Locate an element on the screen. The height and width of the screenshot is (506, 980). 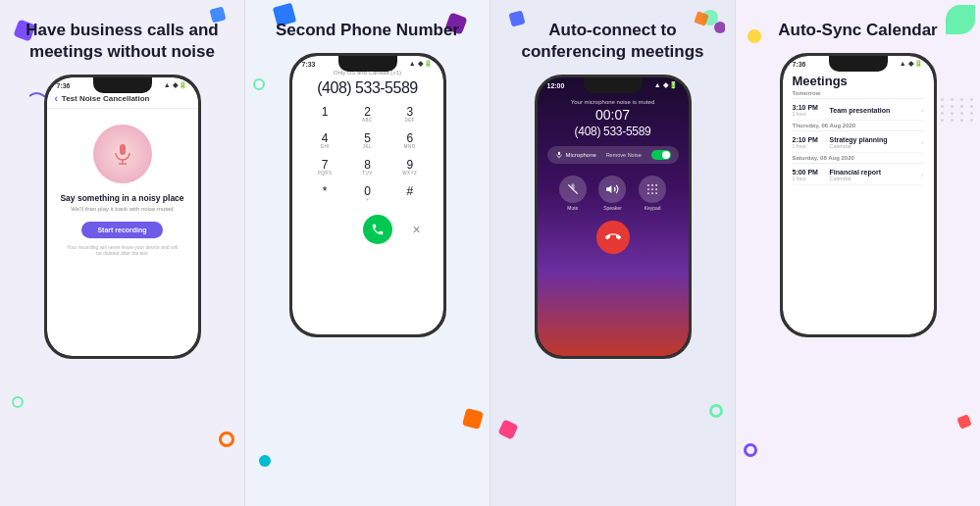
dial-key-2: 2ABC is located at coordinates (367, 114).